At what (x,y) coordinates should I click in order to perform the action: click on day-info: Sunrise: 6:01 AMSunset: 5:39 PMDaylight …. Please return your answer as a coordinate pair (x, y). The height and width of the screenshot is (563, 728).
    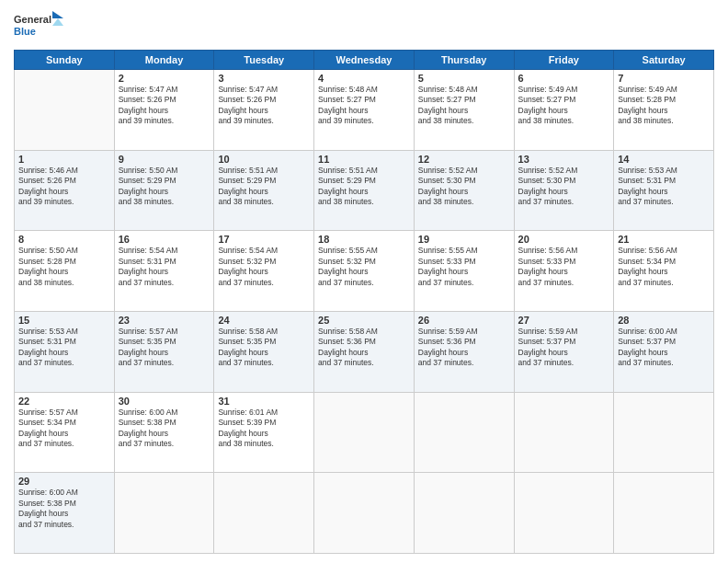
    Looking at the image, I should click on (248, 428).